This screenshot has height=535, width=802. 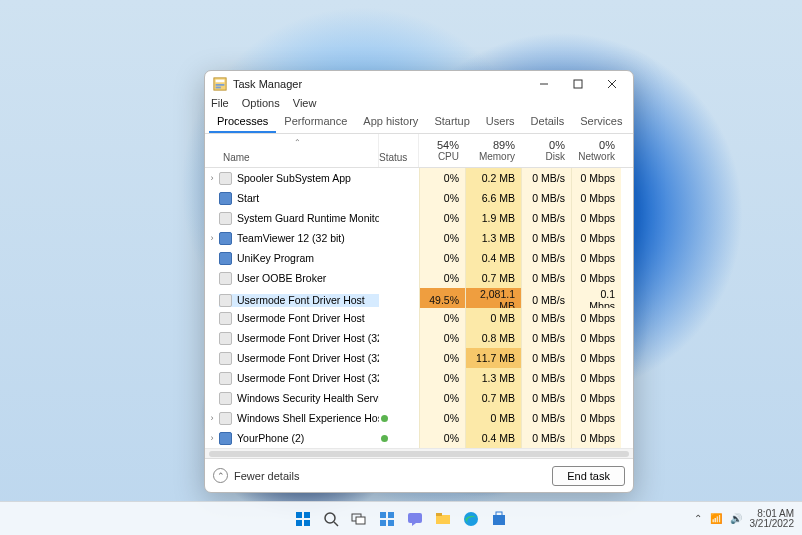 What do you see at coordinates (419, 398) in the screenshot?
I see `table-row: Windows Security Health Service0%0.7 MB0…` at bounding box center [419, 398].